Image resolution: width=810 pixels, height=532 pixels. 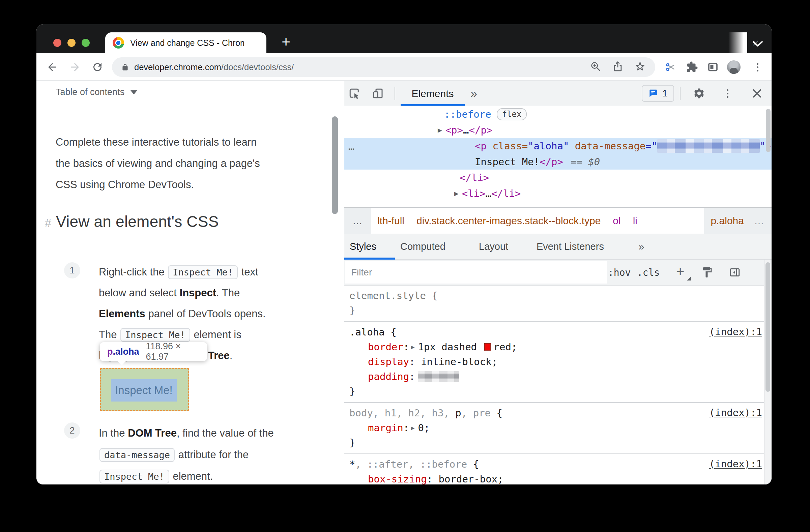 I want to click on css-property: display: inline-block;, so click(x=555, y=362).